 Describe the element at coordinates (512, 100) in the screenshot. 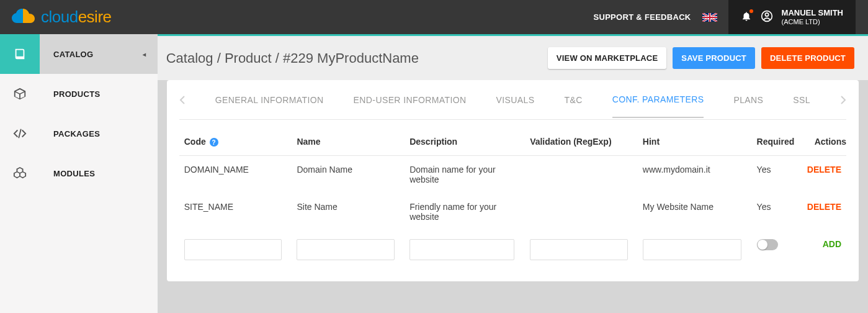

I see `tabs: GENERAL INFORMATION END-USER INFORMATION…` at that location.